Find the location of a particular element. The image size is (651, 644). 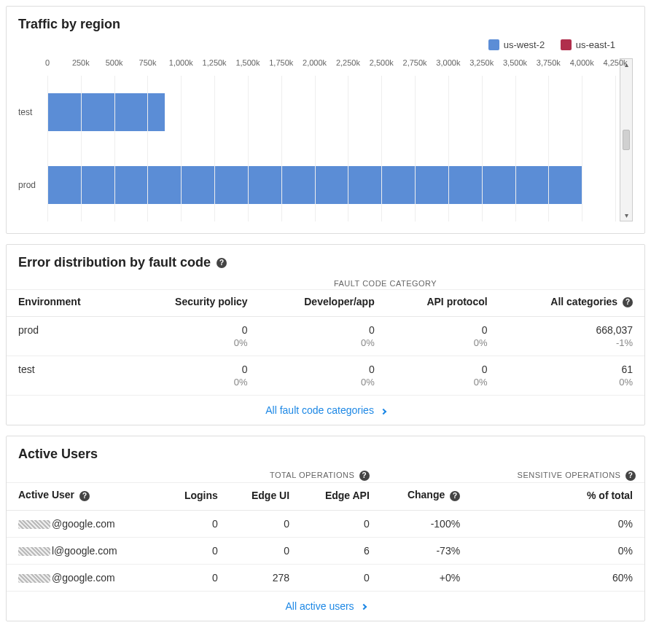

col-change: Change ? is located at coordinates (424, 497).